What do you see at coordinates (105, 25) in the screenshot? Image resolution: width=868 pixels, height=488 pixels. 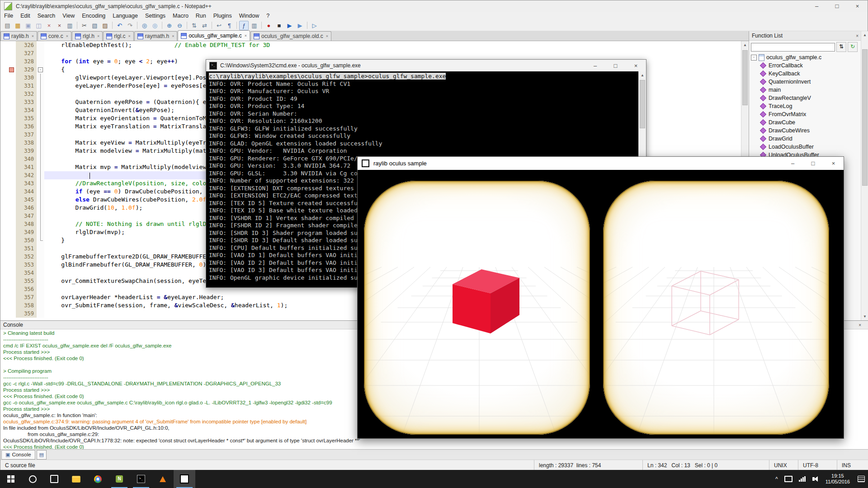 I see `paste-icon: ▨` at bounding box center [105, 25].